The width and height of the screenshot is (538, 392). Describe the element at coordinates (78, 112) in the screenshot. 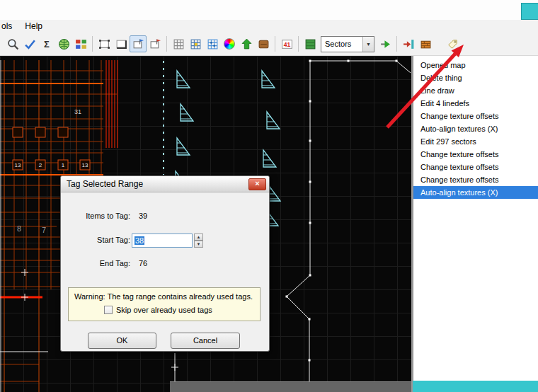

I see `svg-text: 31` at that location.